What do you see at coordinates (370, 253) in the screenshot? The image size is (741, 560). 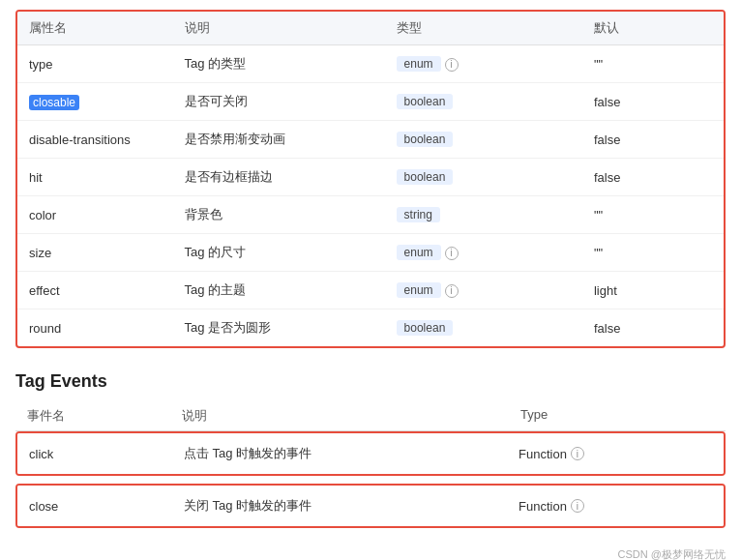 I see `attr-table-row: sizeTag 的尺寸enumi""` at bounding box center [370, 253].